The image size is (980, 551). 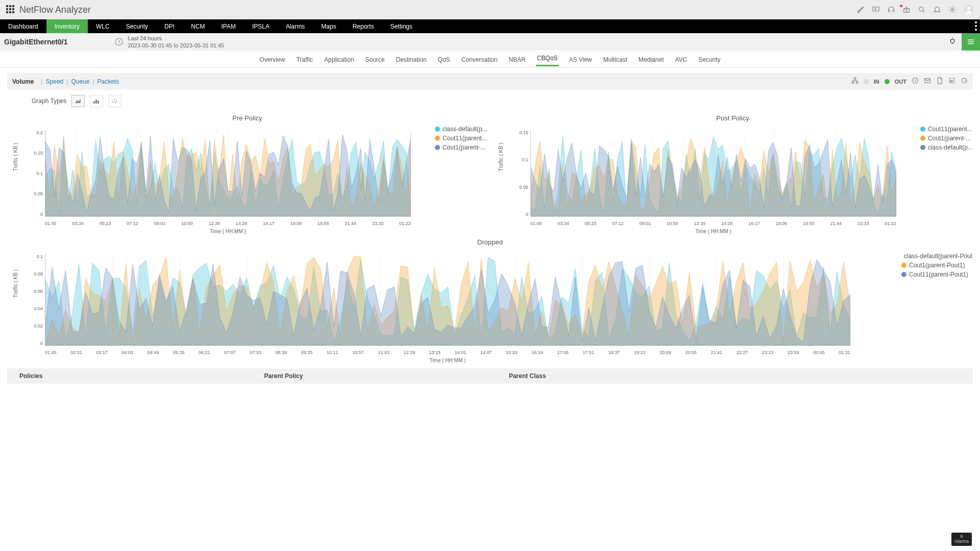 What do you see at coordinates (169, 27) in the screenshot?
I see `nav-dpi: DPI` at bounding box center [169, 27].